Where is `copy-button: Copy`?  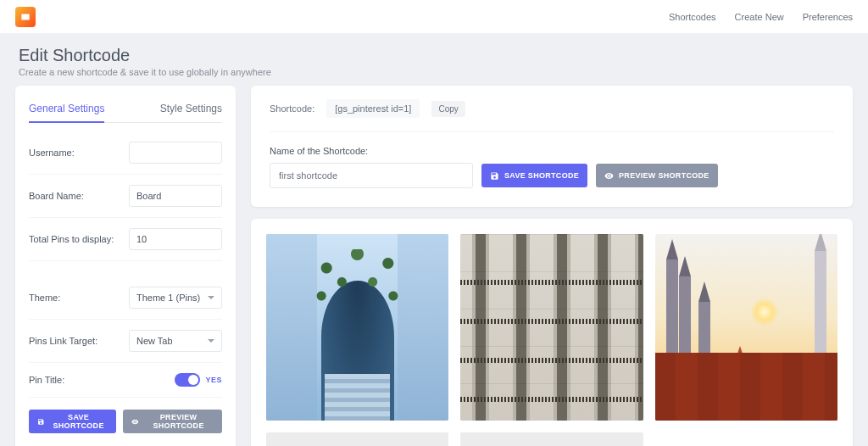
copy-button: Copy is located at coordinates (448, 109).